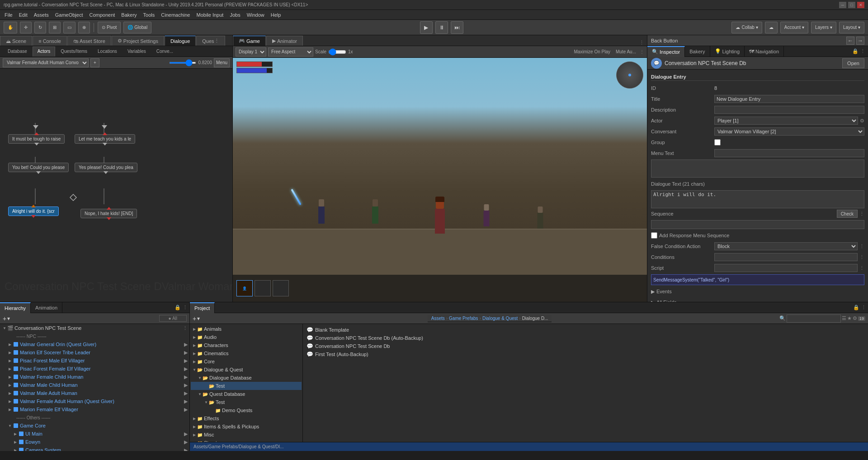 The width and height of the screenshot is (868, 460). Describe the element at coordinates (74, 52) in the screenshot. I see `subtab-quests: Quests/Items` at that location.